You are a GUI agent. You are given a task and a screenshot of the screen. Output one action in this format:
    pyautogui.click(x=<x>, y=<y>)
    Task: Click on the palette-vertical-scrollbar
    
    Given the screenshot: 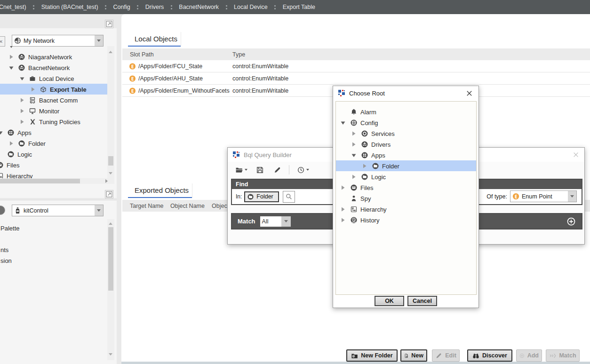 What is the action you would take?
    pyautogui.click(x=111, y=290)
    